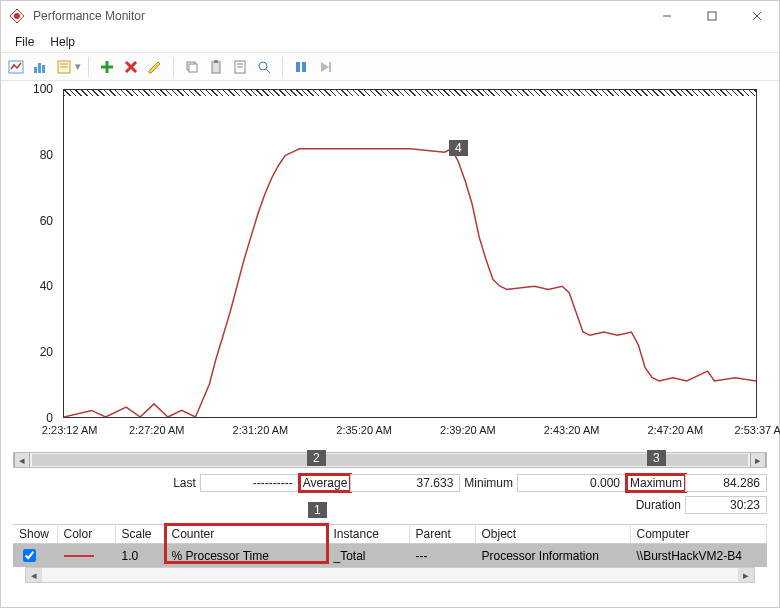 Image resolution: width=780 pixels, height=608 pixels. Describe the element at coordinates (316, 458) in the screenshot. I see `annotation-2: 2` at that location.